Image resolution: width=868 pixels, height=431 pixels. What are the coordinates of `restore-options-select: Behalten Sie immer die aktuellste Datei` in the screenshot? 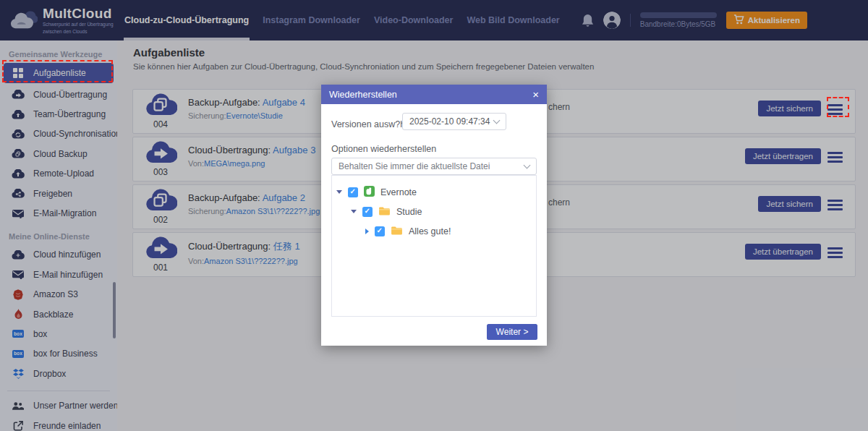 It's located at (434, 166).